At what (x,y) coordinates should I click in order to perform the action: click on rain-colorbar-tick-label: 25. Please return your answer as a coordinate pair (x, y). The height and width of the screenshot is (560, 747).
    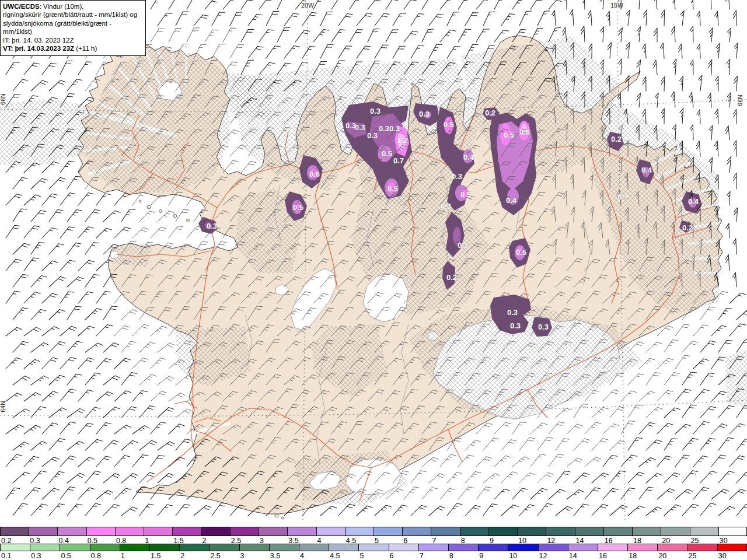
    Looking at the image, I should click on (693, 556).